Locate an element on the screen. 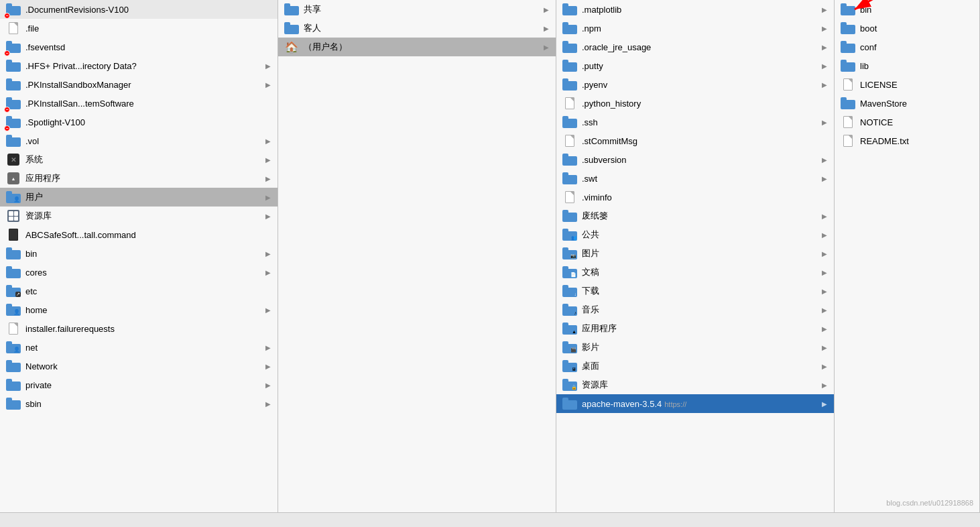 The image size is (980, 527). list-item-users: 👤 用户▶ is located at coordinates (139, 197).